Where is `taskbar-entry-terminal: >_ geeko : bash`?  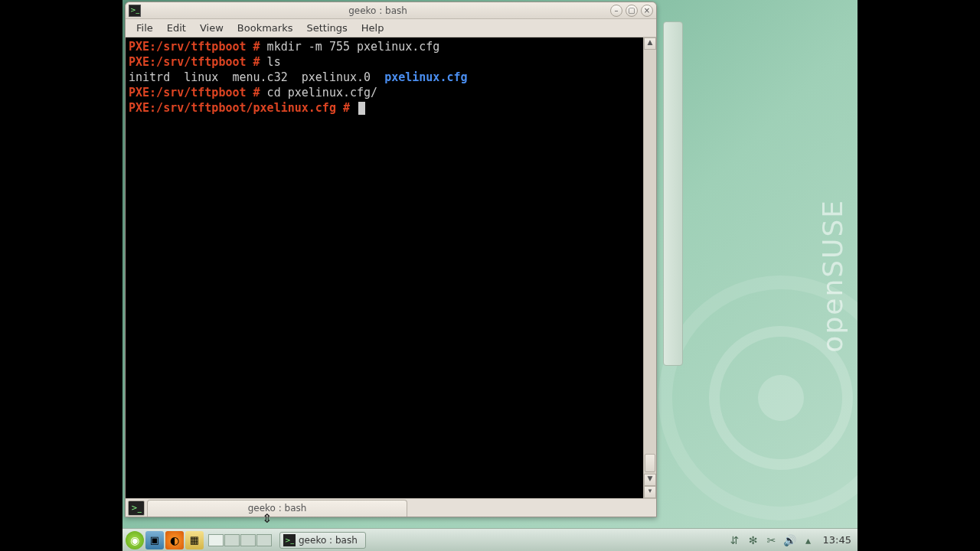
taskbar-entry-terminal: >_ geeko : bash is located at coordinates (323, 540).